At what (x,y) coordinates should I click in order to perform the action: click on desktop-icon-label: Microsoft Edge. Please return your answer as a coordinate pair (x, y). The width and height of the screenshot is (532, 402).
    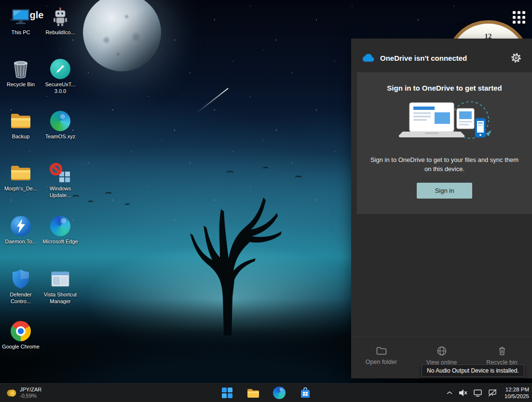
    Looking at the image, I should click on (60, 242).